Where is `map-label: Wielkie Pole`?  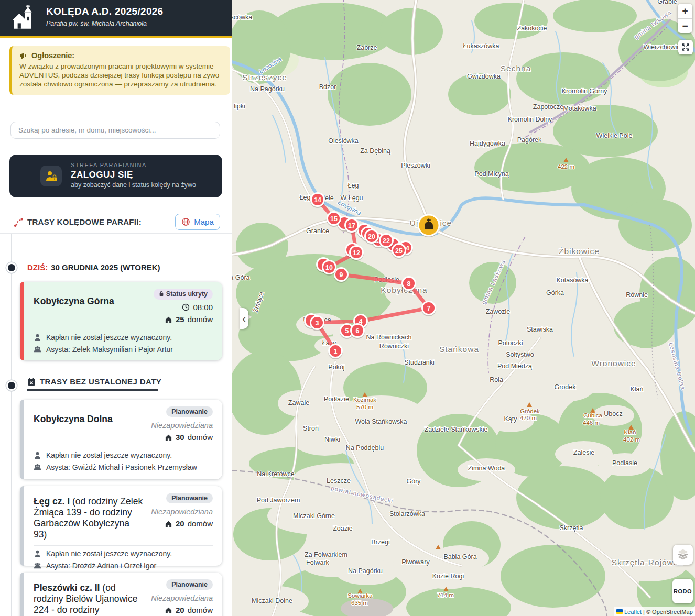 map-label: Wielkie Pole is located at coordinates (614, 136).